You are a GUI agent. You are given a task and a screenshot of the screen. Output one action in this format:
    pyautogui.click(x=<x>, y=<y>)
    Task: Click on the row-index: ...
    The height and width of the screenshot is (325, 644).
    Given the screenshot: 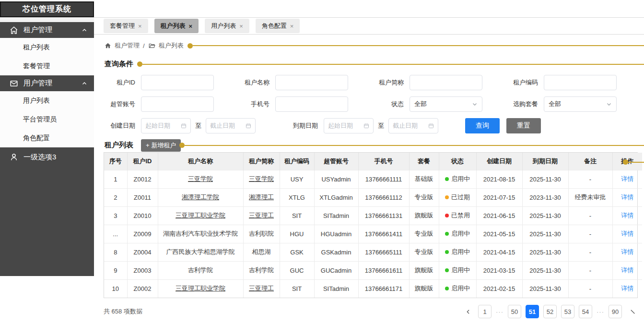 What is the action you would take?
    pyautogui.click(x=116, y=234)
    